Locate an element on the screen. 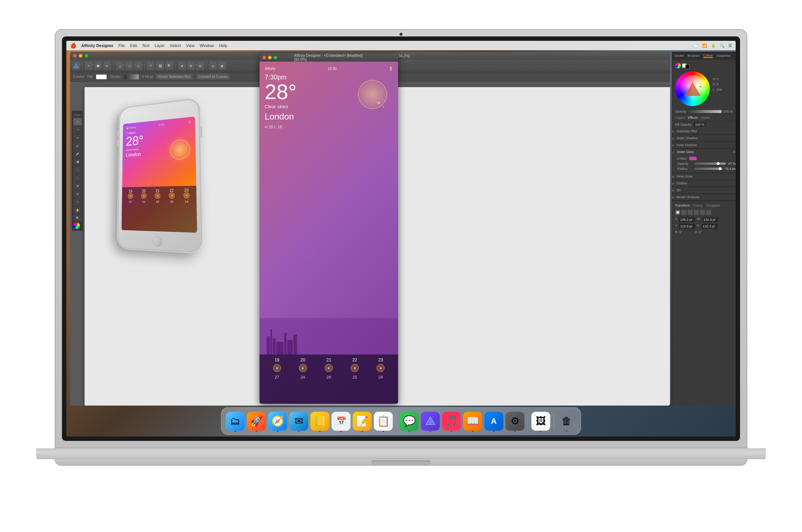  tool-oval: ○ is located at coordinates (78, 178).